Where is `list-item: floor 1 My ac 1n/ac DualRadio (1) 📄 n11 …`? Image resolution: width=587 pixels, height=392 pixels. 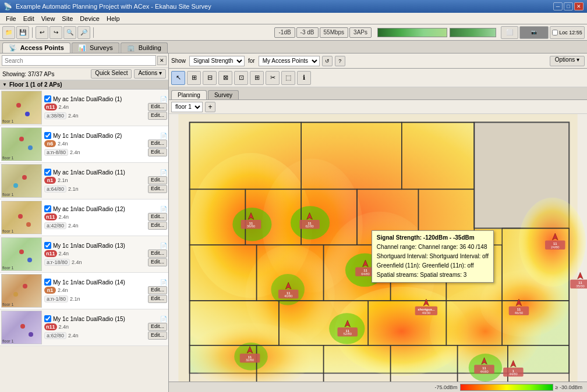
list-item: floor 1 My ac 1n/ac DualRadio (1) 📄 n11 … is located at coordinates (84, 108).